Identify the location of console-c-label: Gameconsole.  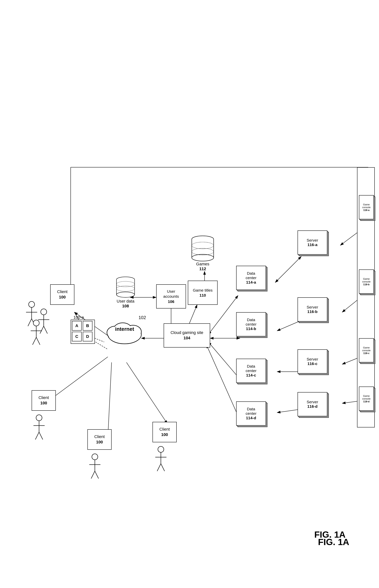
(366, 349).